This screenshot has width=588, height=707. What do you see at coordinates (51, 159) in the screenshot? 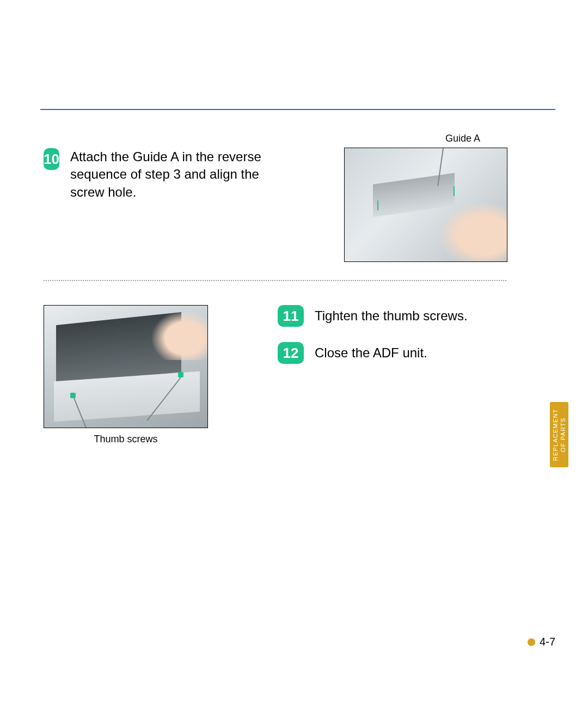
I see `step-badge-10: 10` at bounding box center [51, 159].